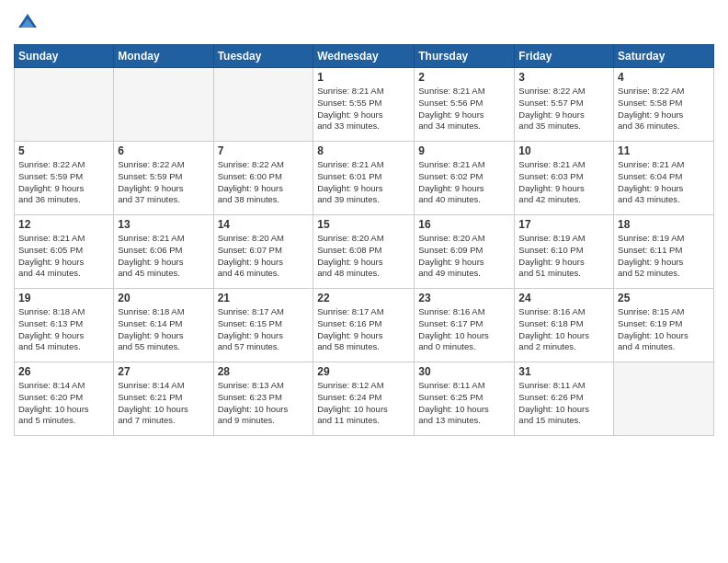  Describe the element at coordinates (164, 151) in the screenshot. I see `day-number: 6` at that location.